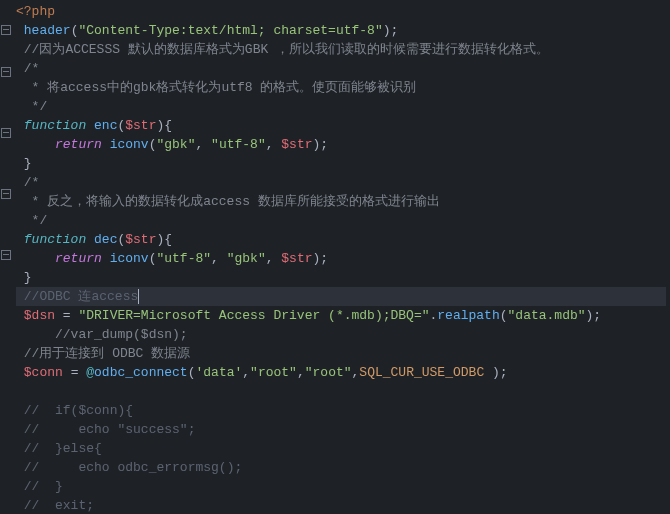 This screenshot has height=514, width=670. What do you see at coordinates (341, 88) in the screenshot?
I see `code-line: * 将access中的gbk格式转化为utf8 的格式。使页面能够被识别` at bounding box center [341, 88].